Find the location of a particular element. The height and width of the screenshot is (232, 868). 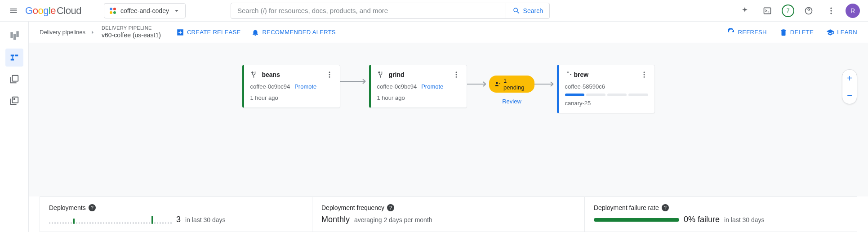

terminal-icon is located at coordinates (767, 11).